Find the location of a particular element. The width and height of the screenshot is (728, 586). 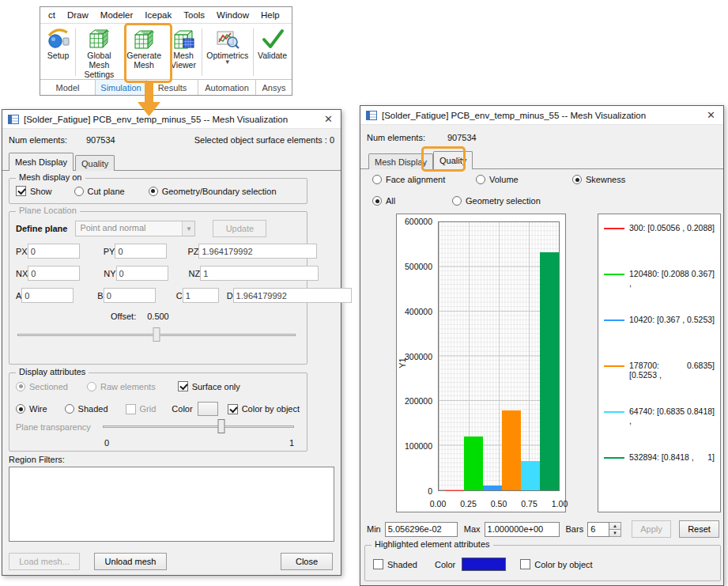

geometry-boundary-label: Geometry/Boundary selection is located at coordinates (220, 191).